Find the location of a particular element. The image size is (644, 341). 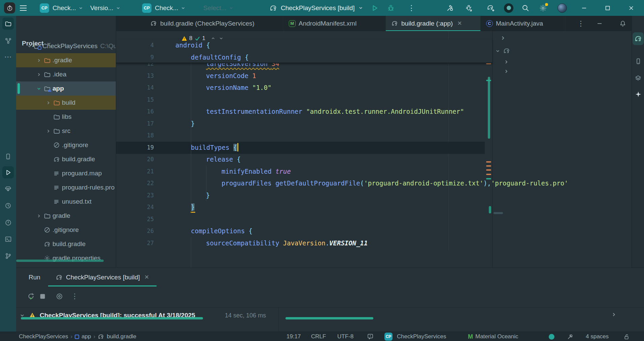

tree-item-gradle: gradle is located at coordinates (66, 216).